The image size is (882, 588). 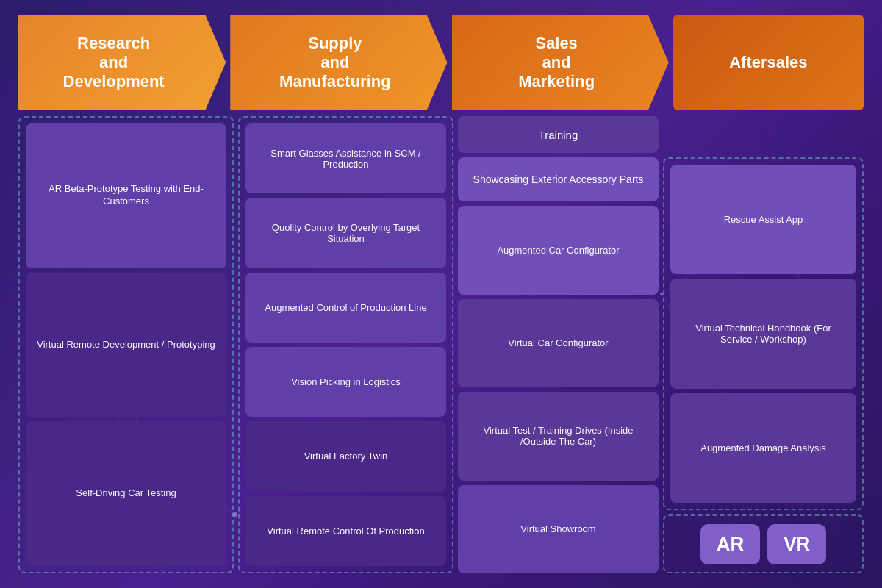 What do you see at coordinates (731, 544) in the screenshot?
I see `ar-badge: AR` at bounding box center [731, 544].